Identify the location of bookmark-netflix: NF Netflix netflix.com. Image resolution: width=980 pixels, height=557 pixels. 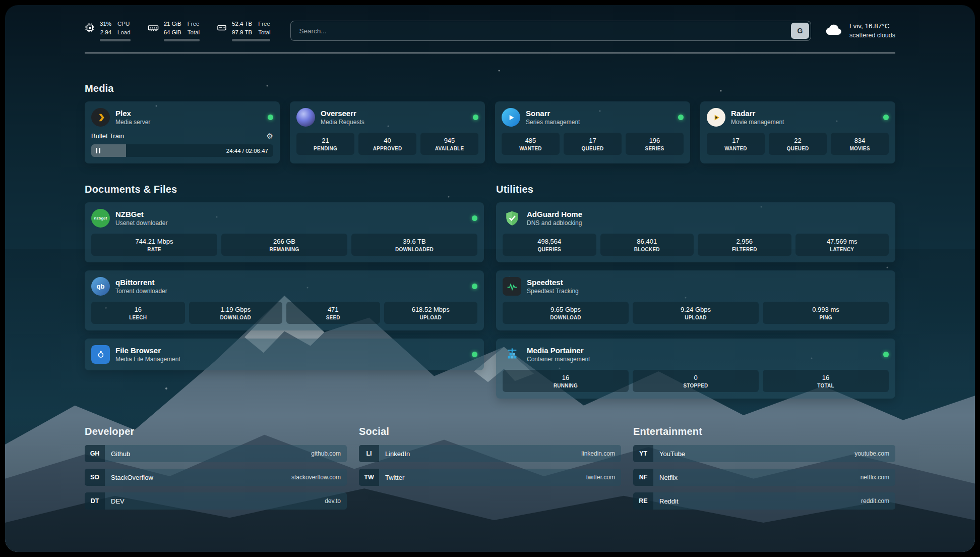
(764, 477).